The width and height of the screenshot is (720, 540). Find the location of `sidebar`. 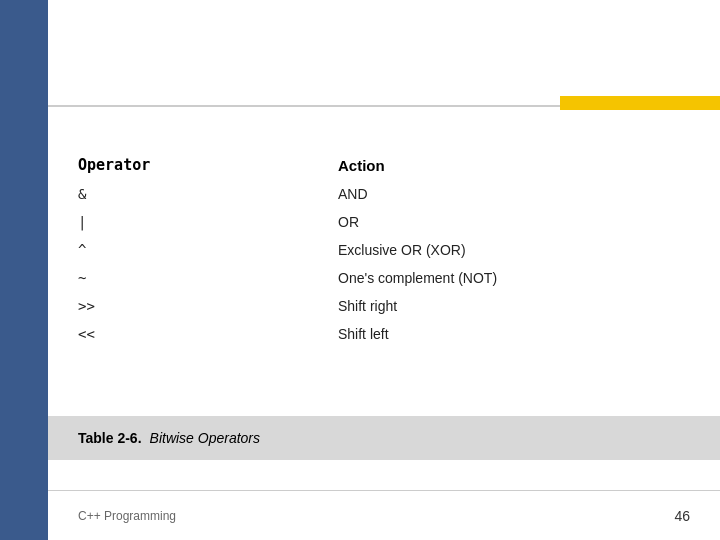

sidebar is located at coordinates (24, 270).